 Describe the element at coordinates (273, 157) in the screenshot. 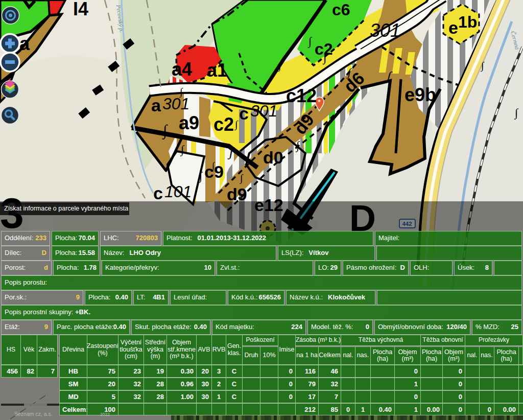

I see `svg-text: d0` at that location.